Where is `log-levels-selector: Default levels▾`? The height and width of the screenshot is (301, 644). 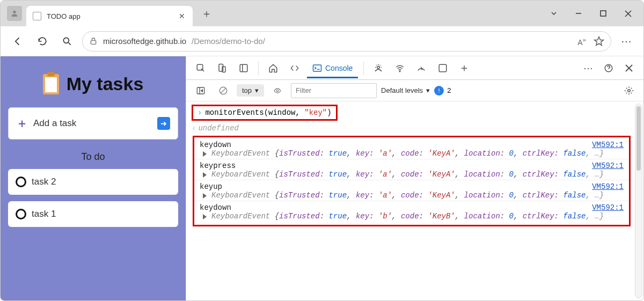 log-levels-selector: Default levels▾ is located at coordinates (406, 90).